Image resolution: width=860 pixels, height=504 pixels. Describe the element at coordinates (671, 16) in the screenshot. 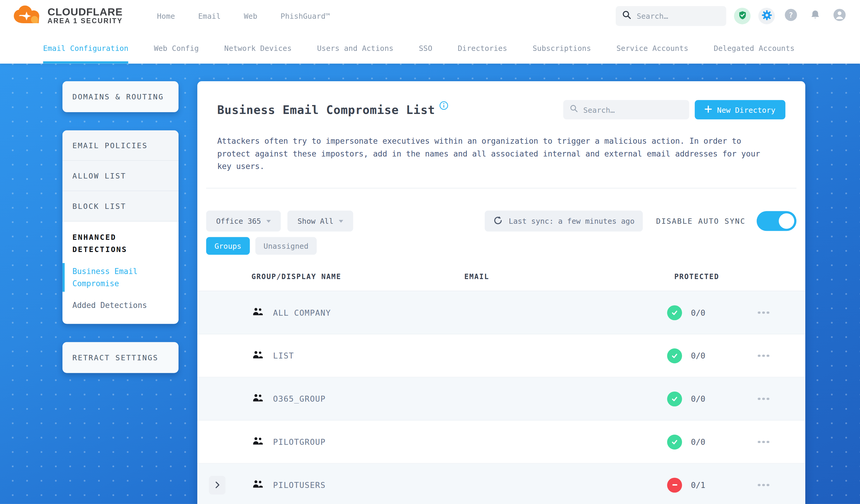

I see `global-search` at that location.